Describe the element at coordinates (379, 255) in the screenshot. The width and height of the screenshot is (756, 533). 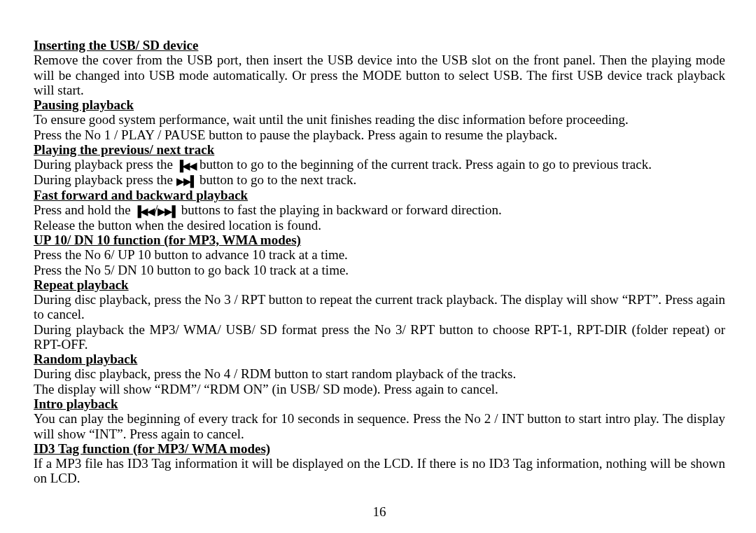
I see `para-up10-1: Press the No 6/ UP 10 button to advance …` at that location.